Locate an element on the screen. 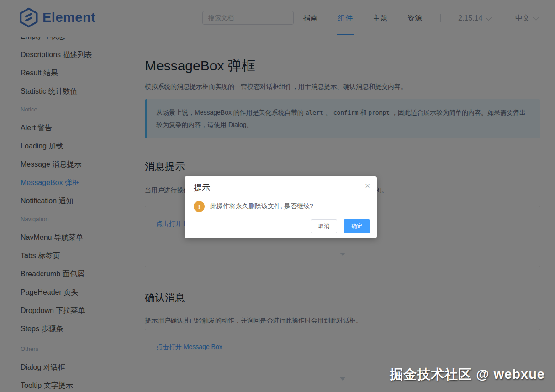 This screenshot has height=392, width=555. dialog-message: 此操作将永久删除该文件, 是否继续? is located at coordinates (262, 207).